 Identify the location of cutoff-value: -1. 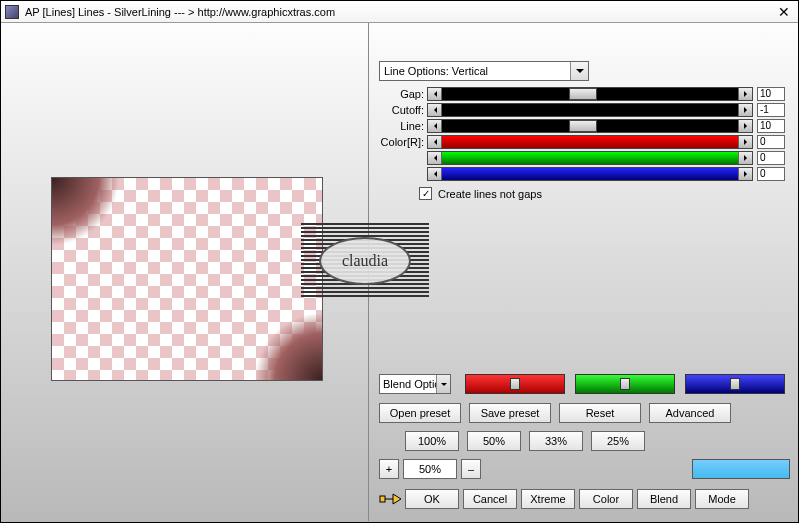
(771, 110).